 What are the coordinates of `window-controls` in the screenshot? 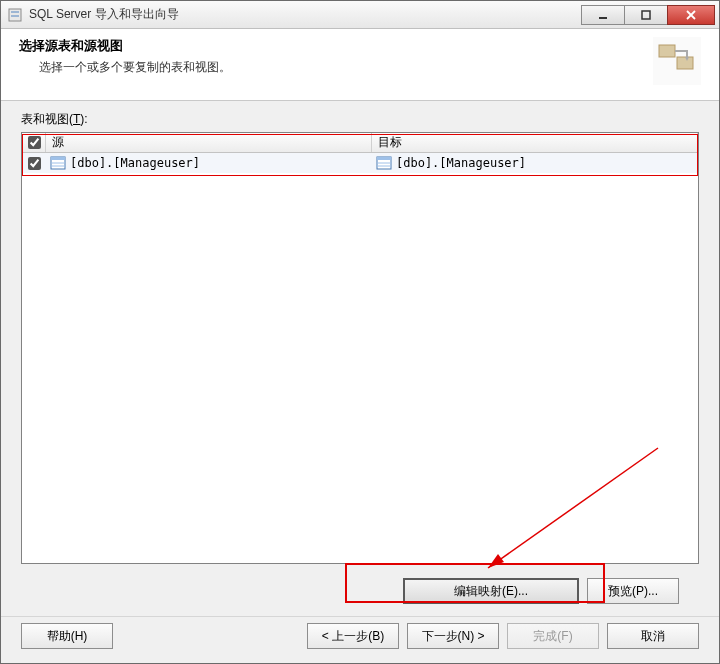 It's located at (648, 15).